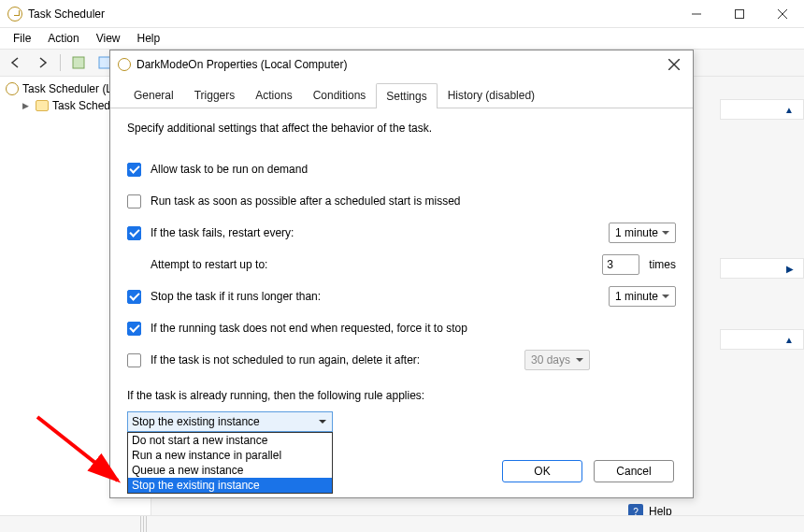 The width and height of the screenshot is (804, 532). I want to click on back-button, so click(16, 63).